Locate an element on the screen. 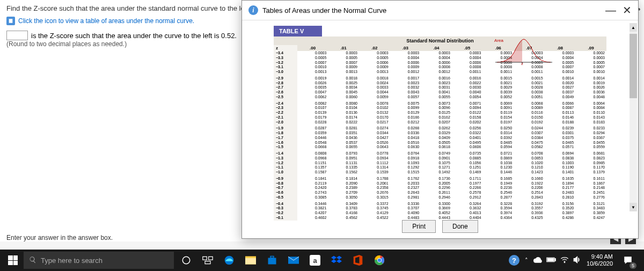 This screenshot has height=271, width=644. value-cell: 0.1788 is located at coordinates (375, 179).